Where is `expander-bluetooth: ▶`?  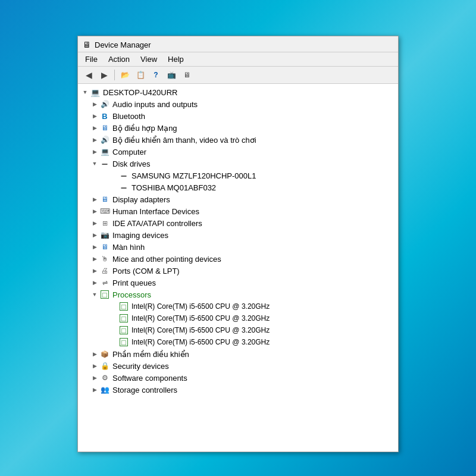 expander-bluetooth: ▶ is located at coordinates (95, 116).